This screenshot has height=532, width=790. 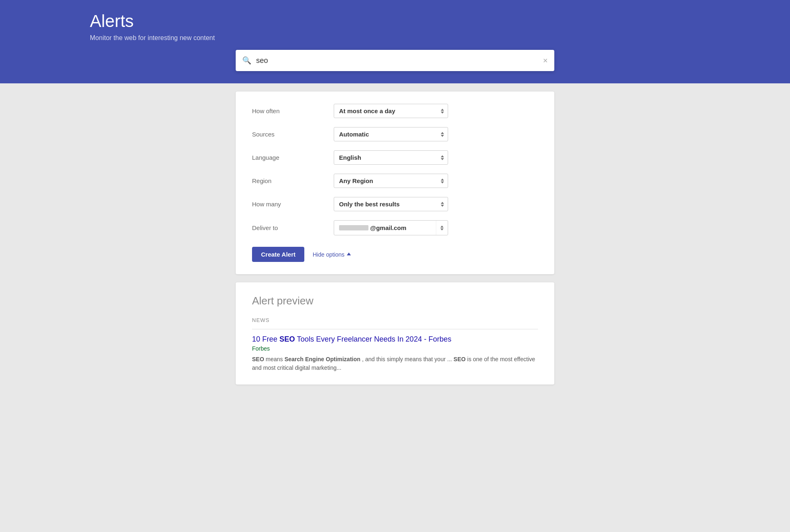 What do you see at coordinates (373, 339) in the screenshot?
I see `article-title-suffix: Tools Every Freelancer Needs In 2024 - F…` at bounding box center [373, 339].